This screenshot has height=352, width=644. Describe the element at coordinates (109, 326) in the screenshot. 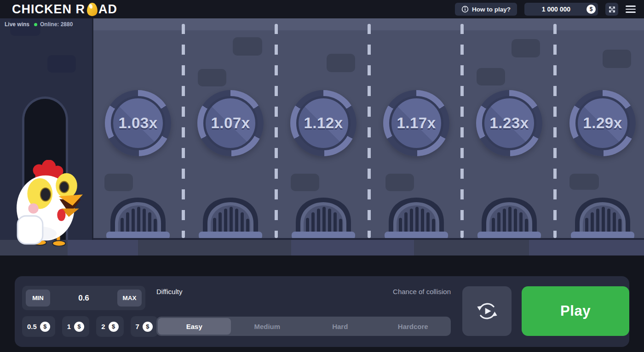

I see `quick-bet-2-button: 2 $` at that location.